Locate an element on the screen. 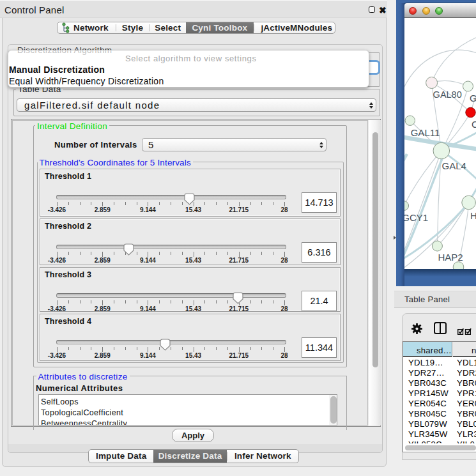 Image resolution: width=476 pixels, height=476 pixels. svg-text: GAL11 is located at coordinates (426, 133).